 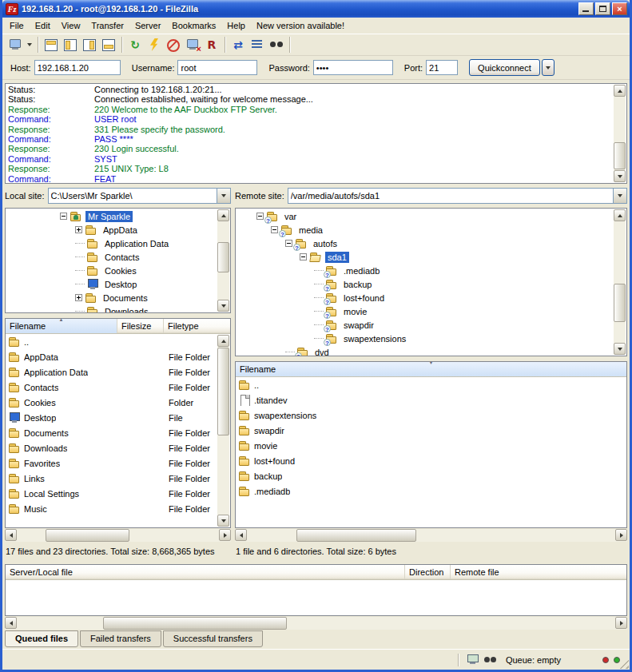 I want to click on maximize-button, so click(x=602, y=9).